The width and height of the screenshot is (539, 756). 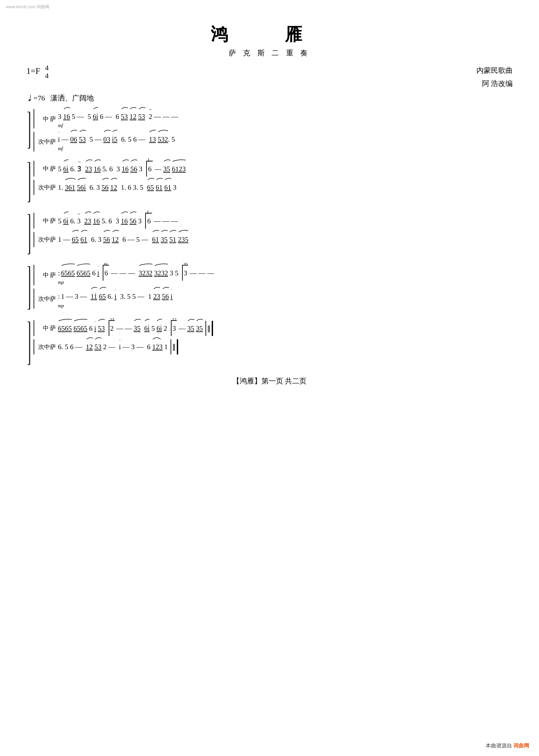 What do you see at coordinates (120, 347) in the screenshot?
I see `note-high: i·` at bounding box center [120, 347].